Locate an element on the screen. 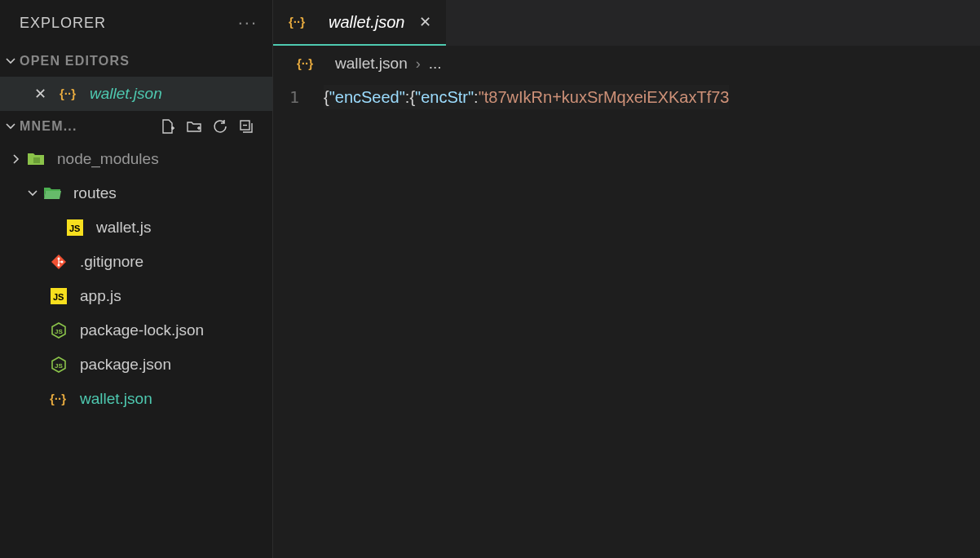  code-editor: 1 {"encSeed":{"encStr":"t87wIkRn+kuxSrMq… is located at coordinates (626, 95).